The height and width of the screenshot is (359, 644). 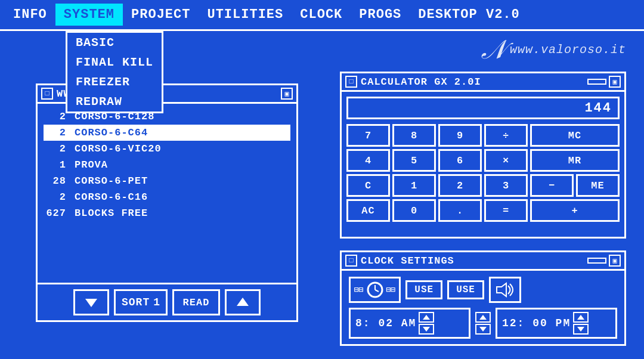 What do you see at coordinates (615, 82) in the screenshot?
I see `calc-maximize-btn: ▣` at bounding box center [615, 82].